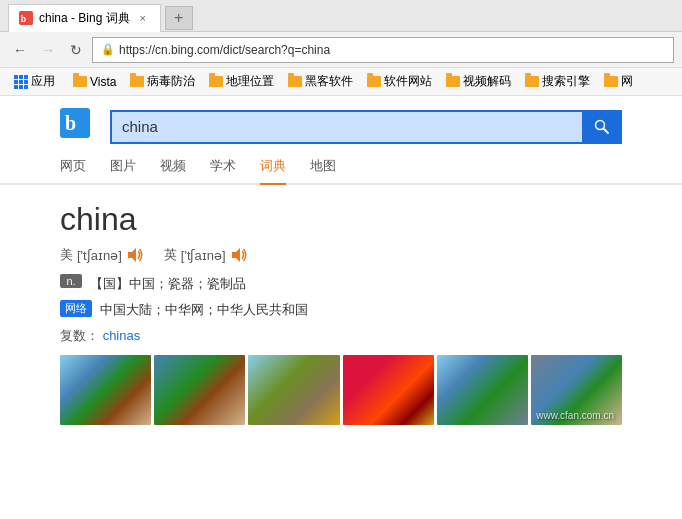 The width and height of the screenshot is (682, 519). Describe the element at coordinates (602, 127) in the screenshot. I see `search-icon` at that location.